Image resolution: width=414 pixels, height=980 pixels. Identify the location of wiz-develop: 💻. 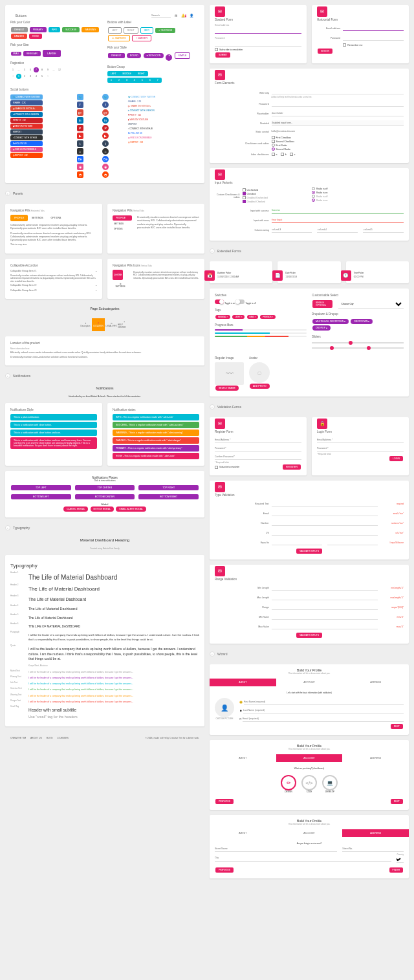
(330, 783).